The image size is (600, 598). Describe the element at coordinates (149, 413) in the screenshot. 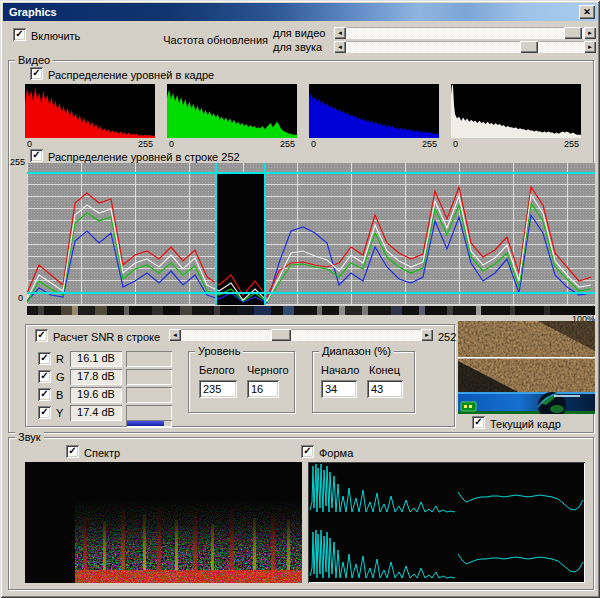

I see `snr-y-bar` at that location.